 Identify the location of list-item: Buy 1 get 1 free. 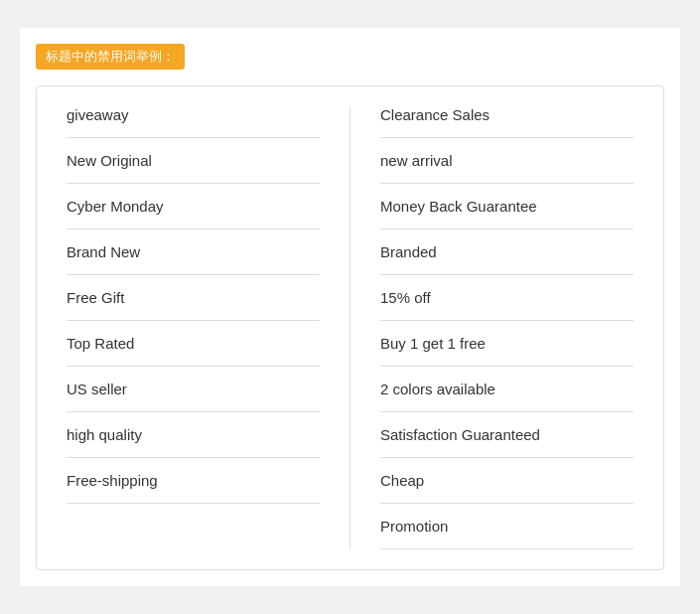
(506, 344).